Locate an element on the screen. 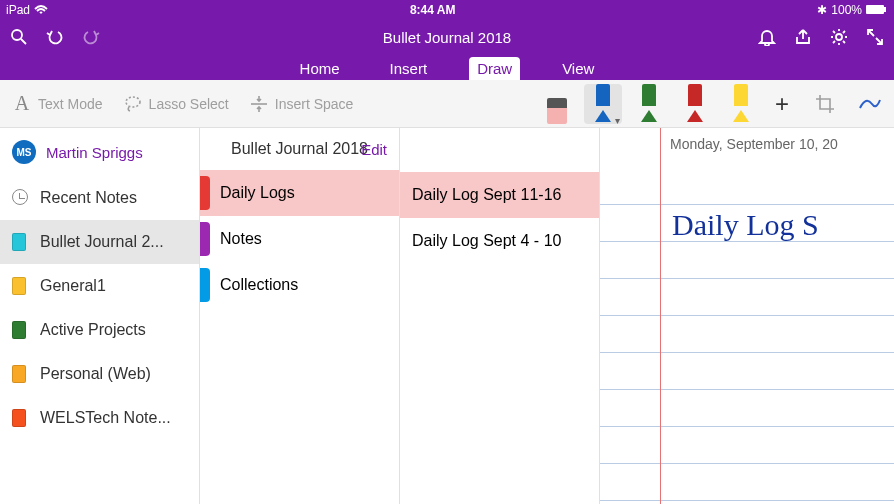  share-icon is located at coordinates (803, 37).